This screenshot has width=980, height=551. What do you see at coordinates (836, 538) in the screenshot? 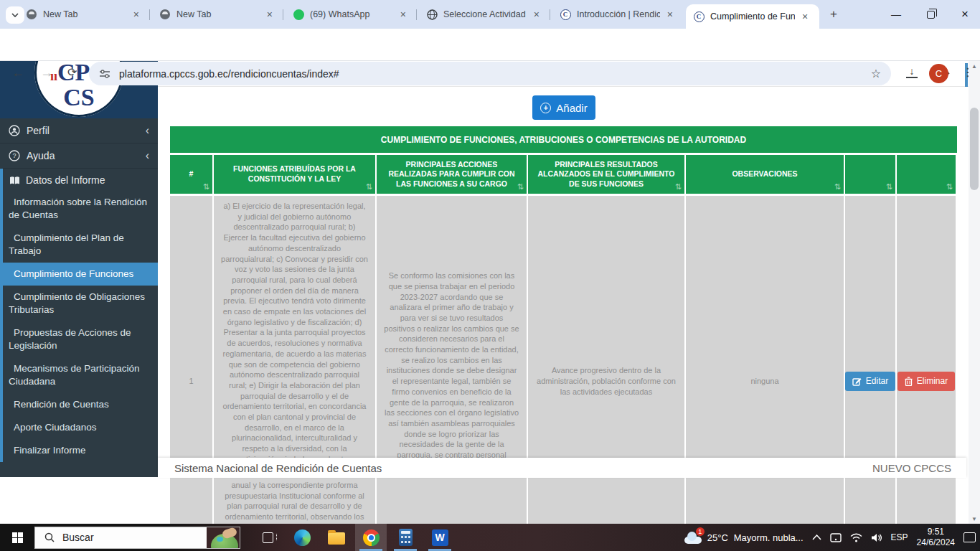
I see `display-device-icon` at bounding box center [836, 538].